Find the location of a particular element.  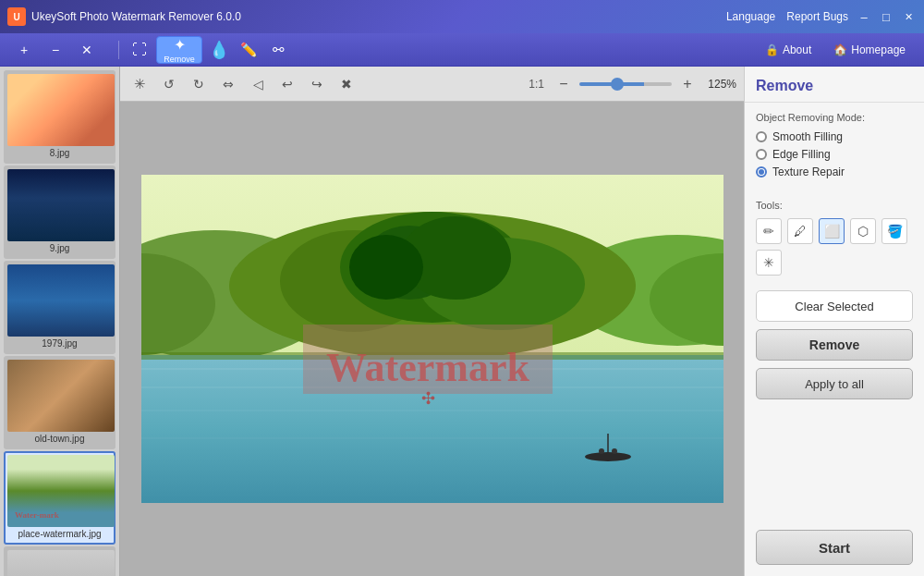

language-link: Language is located at coordinates (750, 17).